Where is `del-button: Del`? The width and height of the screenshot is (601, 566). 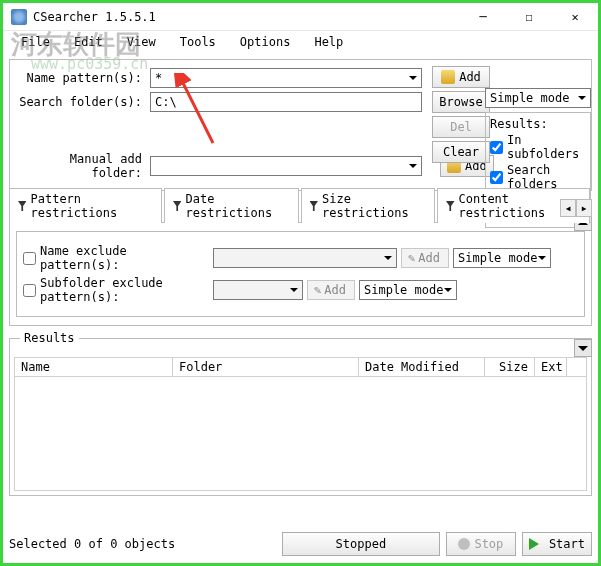 del-button: Del is located at coordinates (461, 127).